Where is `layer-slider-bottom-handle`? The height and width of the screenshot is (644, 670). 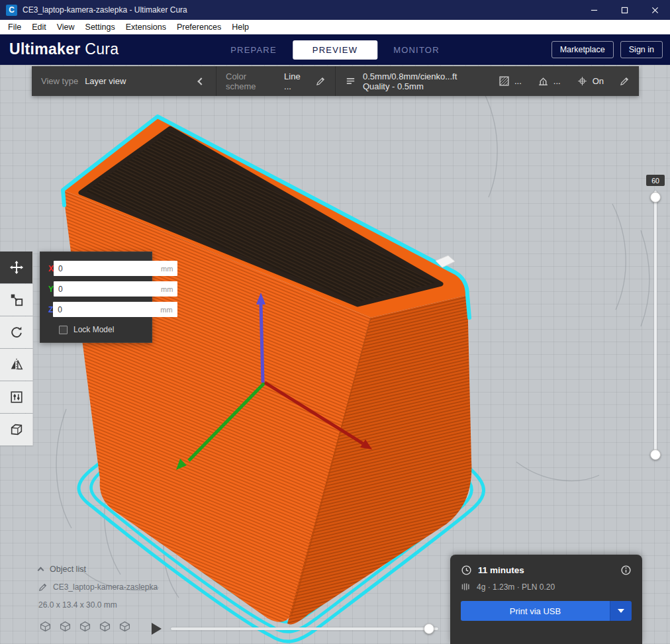
layer-slider-bottom-handle is located at coordinates (655, 455).